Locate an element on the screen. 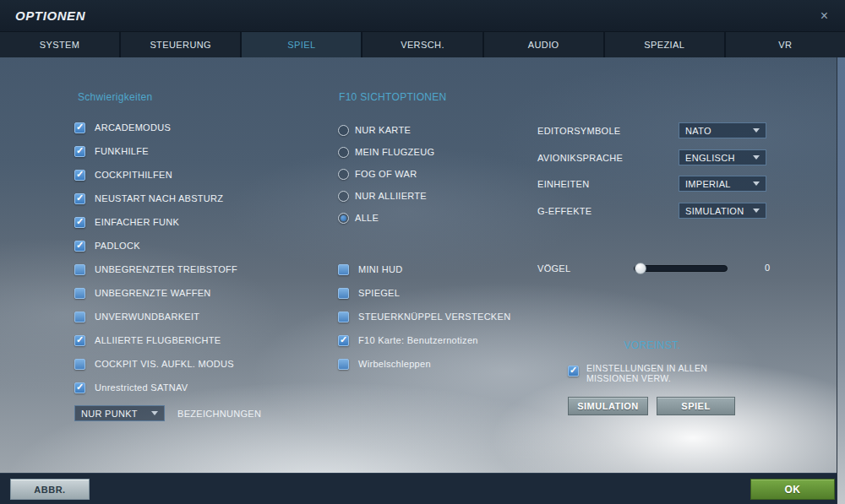 The height and width of the screenshot is (504, 845). game-spiegel: SPIEGEL is located at coordinates (368, 293).